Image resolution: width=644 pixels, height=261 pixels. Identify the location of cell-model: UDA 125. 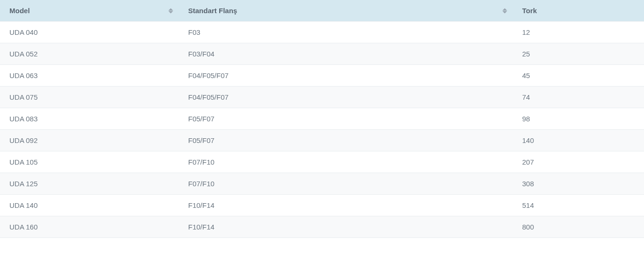
(89, 184).